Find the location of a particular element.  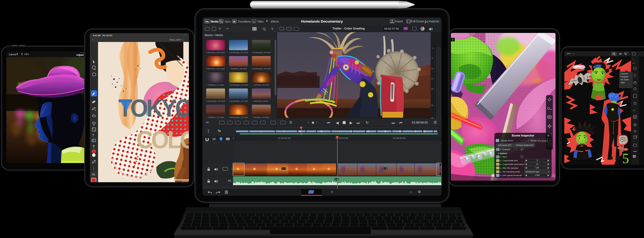

svg-text: COLO is located at coordinates (163, 140).